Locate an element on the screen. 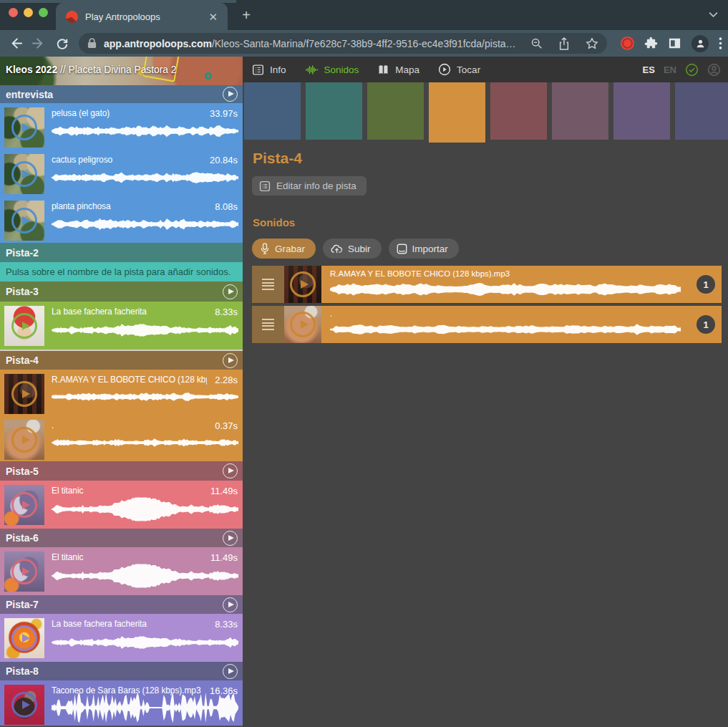  track-header-Pista-2: Pista-2 is located at coordinates (122, 252).